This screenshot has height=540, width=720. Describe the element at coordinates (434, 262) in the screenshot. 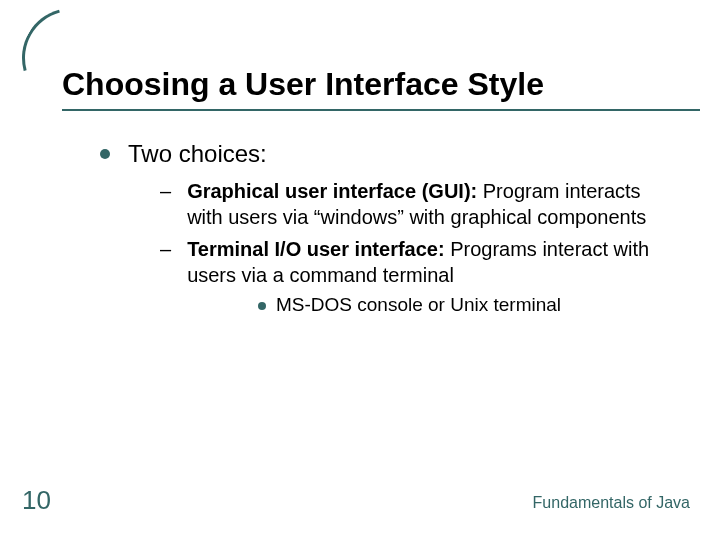

I see `bullet-level2-text: Terminal I/O user interface: Programs in…` at that location.